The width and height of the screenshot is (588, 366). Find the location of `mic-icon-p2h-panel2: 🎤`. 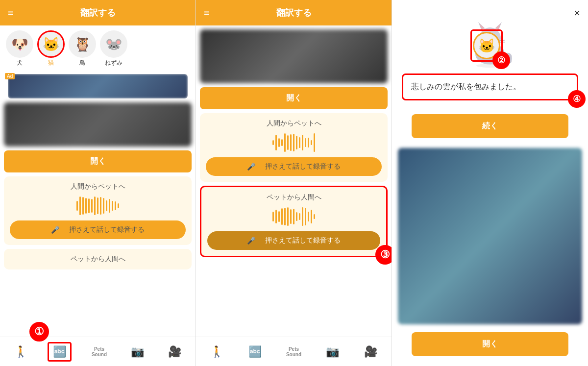

mic-icon-p2h-panel2: 🎤 is located at coordinates (251, 241).